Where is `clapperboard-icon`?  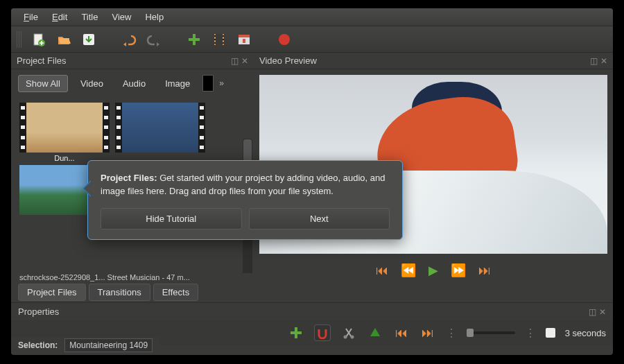
clapperboard-icon is located at coordinates (244, 40).